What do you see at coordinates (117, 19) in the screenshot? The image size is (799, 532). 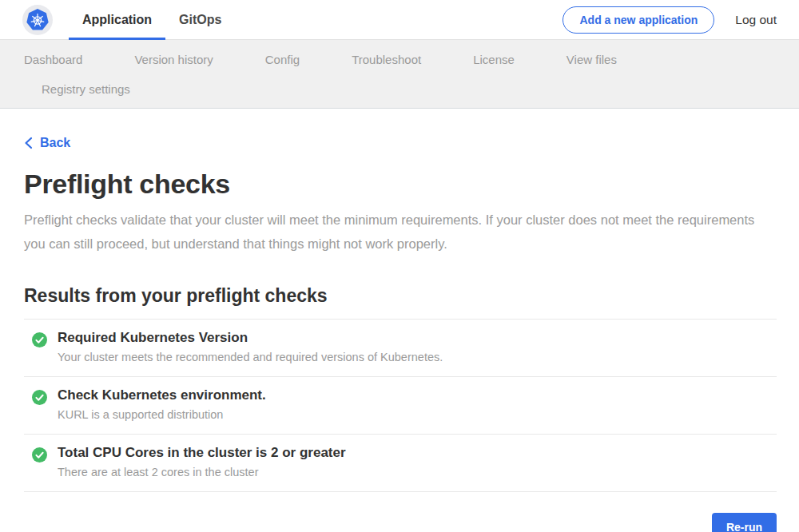 I see `tab-application: Application` at bounding box center [117, 19].